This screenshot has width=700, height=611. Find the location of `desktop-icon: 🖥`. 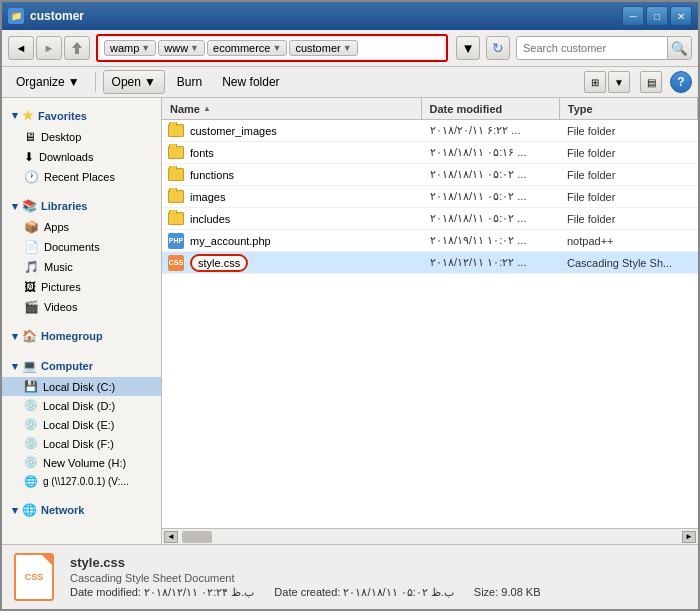

desktop-icon: 🖥 is located at coordinates (30, 137).